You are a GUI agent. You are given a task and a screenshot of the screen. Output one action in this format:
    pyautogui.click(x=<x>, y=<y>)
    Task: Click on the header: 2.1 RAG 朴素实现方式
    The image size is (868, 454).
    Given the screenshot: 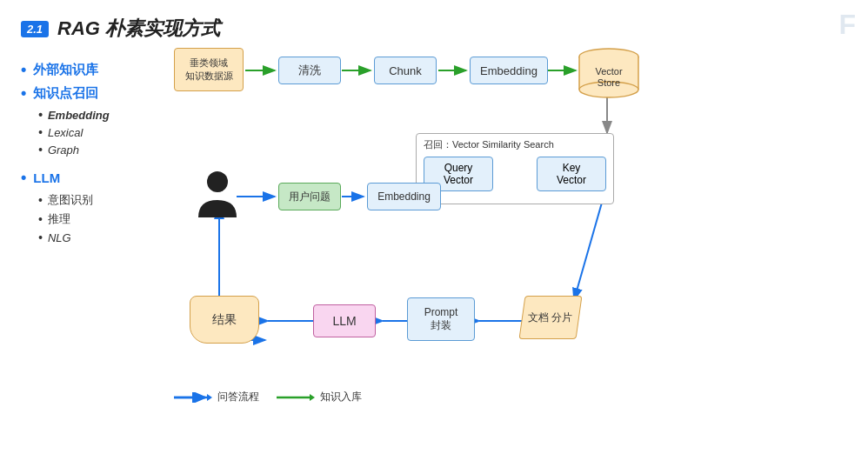 What is the action you would take?
    pyautogui.click(x=434, y=29)
    